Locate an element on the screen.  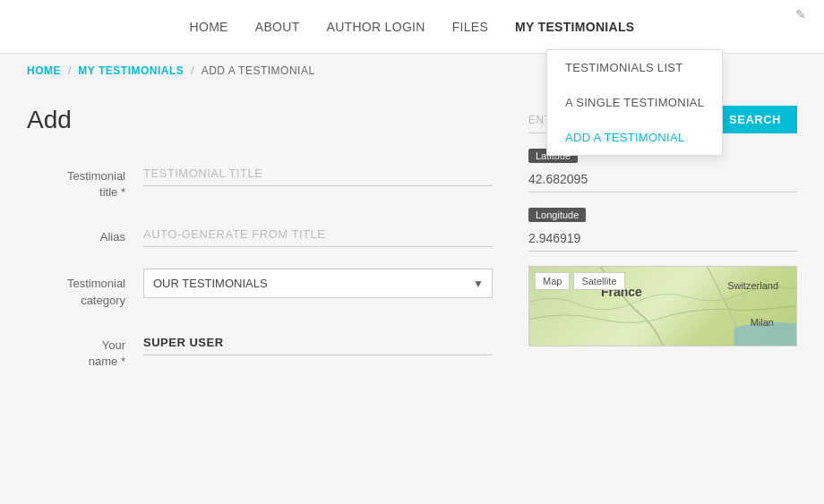
main-nav: HOME ABOUT AUTHOR LOGIN FILES MY TESTIMO… is located at coordinates (412, 27).